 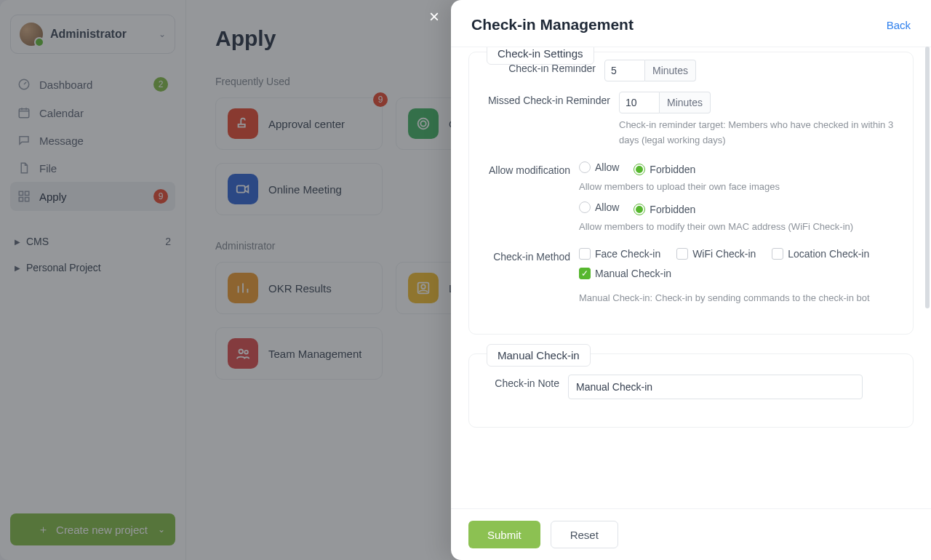 What do you see at coordinates (625, 71) in the screenshot?
I see `reminder-input` at bounding box center [625, 71].